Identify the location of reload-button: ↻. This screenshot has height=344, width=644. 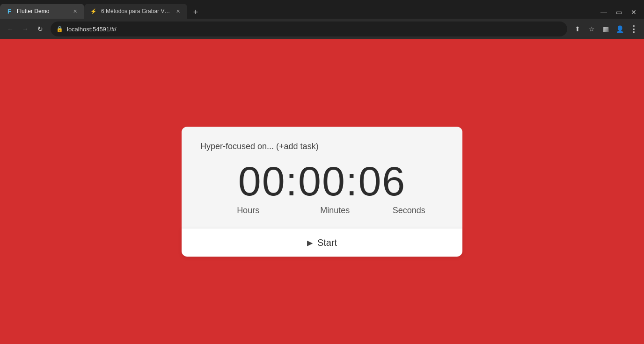
(40, 29).